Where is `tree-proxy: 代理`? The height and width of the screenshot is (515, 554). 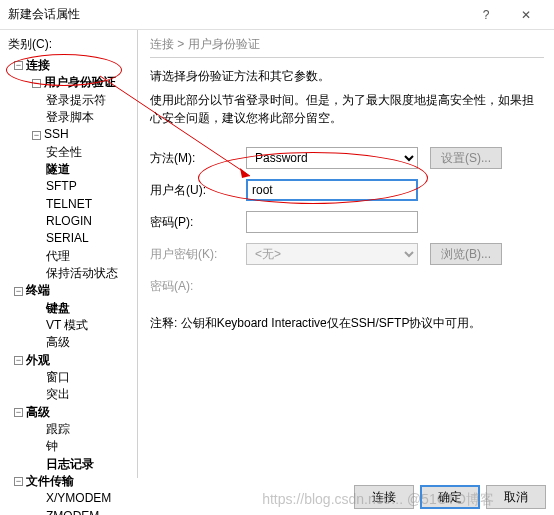
tree-proxy: 代理 is located at coordinates (70, 256).